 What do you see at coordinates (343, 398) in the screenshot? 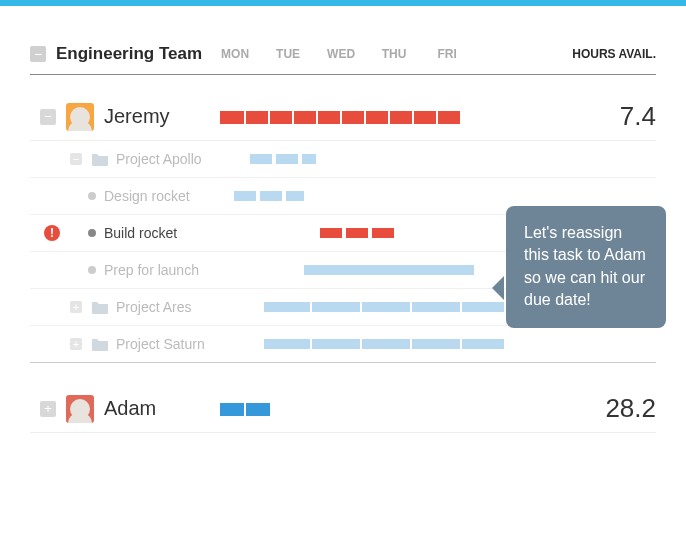
I see `person-row-adam: + Adam 28.2` at bounding box center [343, 398].